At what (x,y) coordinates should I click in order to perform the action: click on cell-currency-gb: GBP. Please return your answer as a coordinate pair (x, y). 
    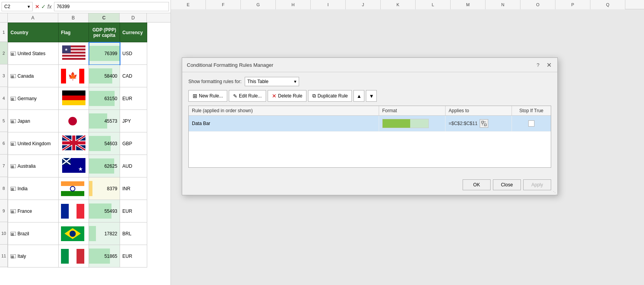
    Looking at the image, I should click on (134, 144).